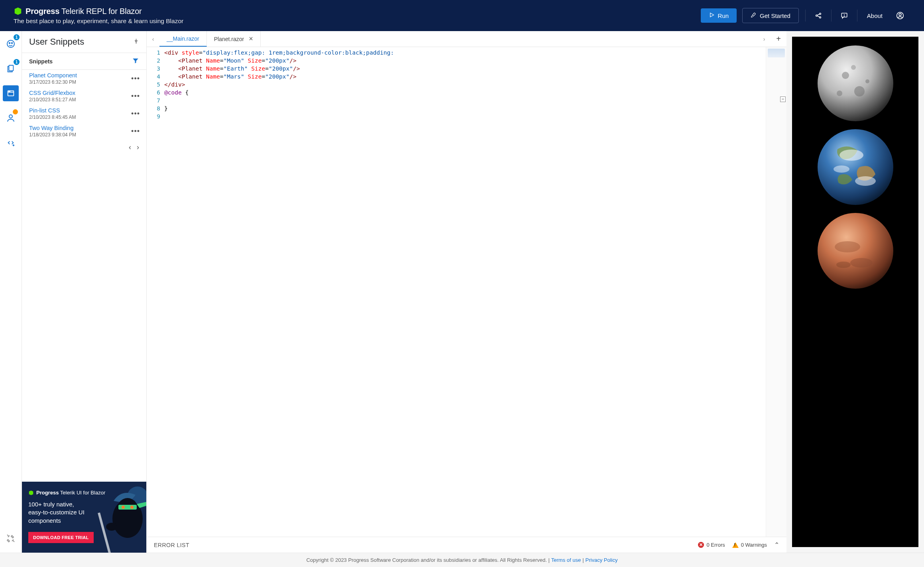 This screenshot has height=567, width=924. What do you see at coordinates (783, 99) in the screenshot?
I see `fold-icon: −` at bounding box center [783, 99].